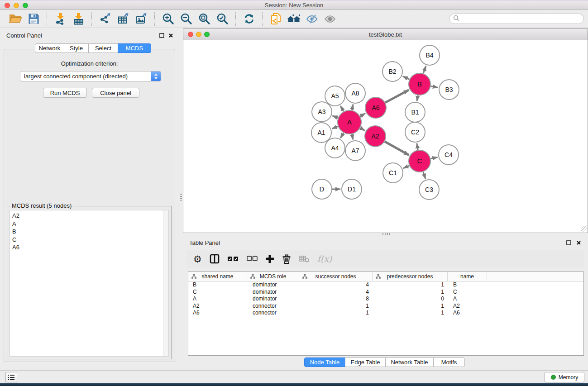 The image size is (588, 386). Describe the element at coordinates (355, 151) in the screenshot. I see `node-A7: A7` at that location.